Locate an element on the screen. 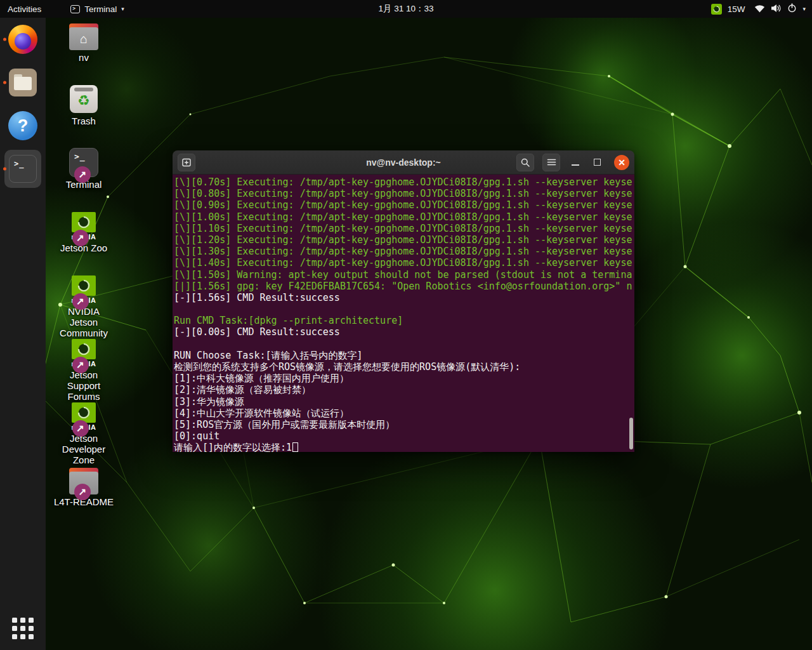 The width and height of the screenshot is (812, 650). desktop-icon-label: nv is located at coordinates (84, 57).